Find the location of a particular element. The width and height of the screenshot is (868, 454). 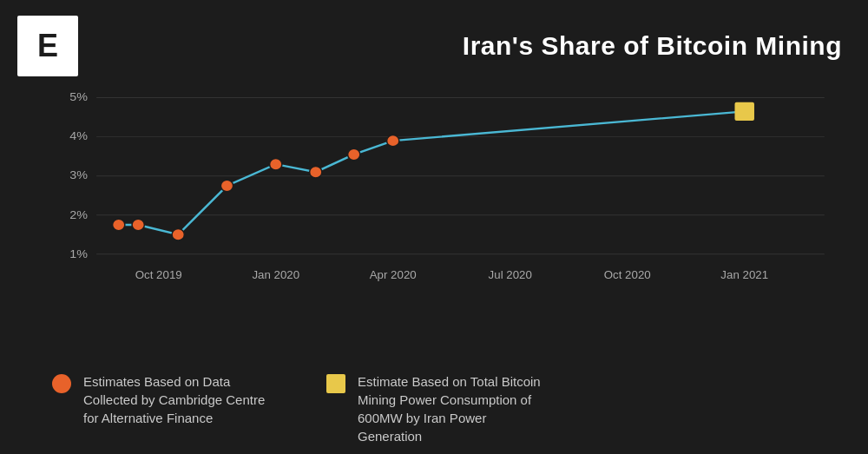

legend-label-1: Estimates Based on Data Collected by Cam… is located at coordinates (179, 399).